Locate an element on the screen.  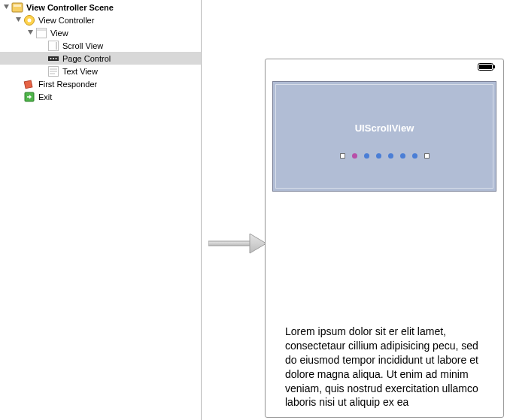
battery-icon is located at coordinates (487, 68).